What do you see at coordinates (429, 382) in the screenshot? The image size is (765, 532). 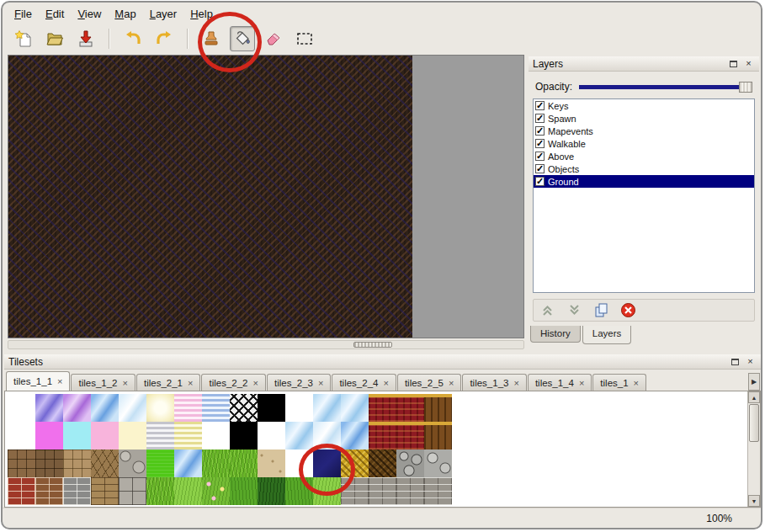 I see `tileset-tab-tiles_2_5: tiles_2_5×` at bounding box center [429, 382].